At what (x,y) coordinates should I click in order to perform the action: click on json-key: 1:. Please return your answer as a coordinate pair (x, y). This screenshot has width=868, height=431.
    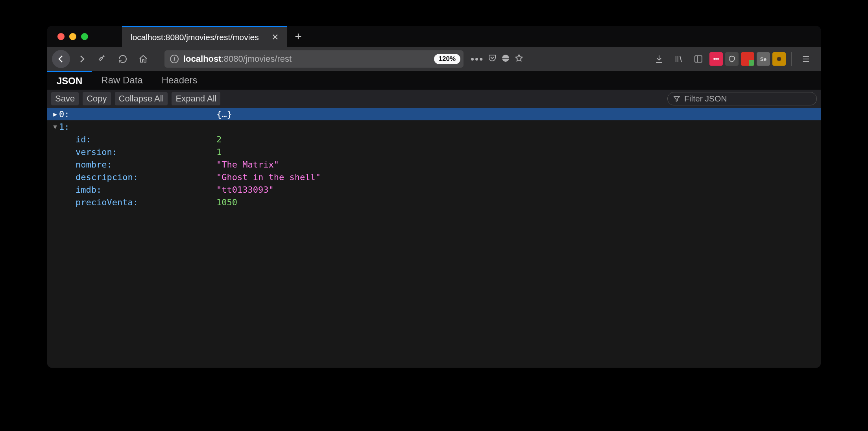
    Looking at the image, I should click on (65, 127).